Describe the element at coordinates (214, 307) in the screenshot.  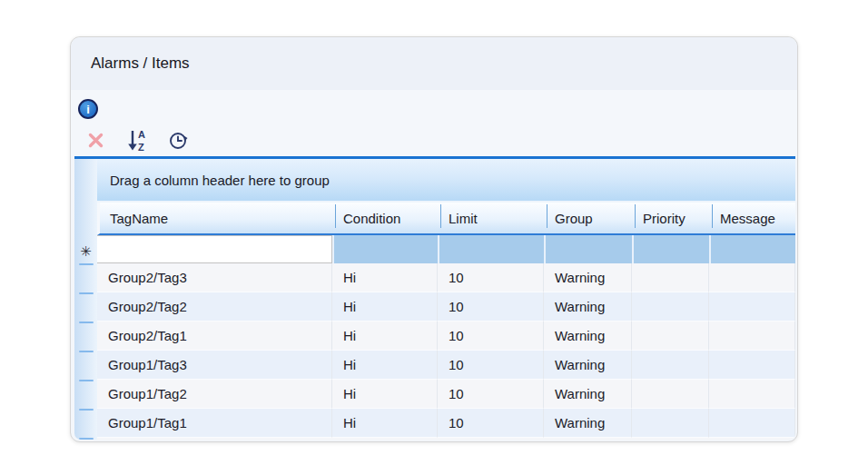
I see `cell-tagname: Group2/Tag2` at that location.